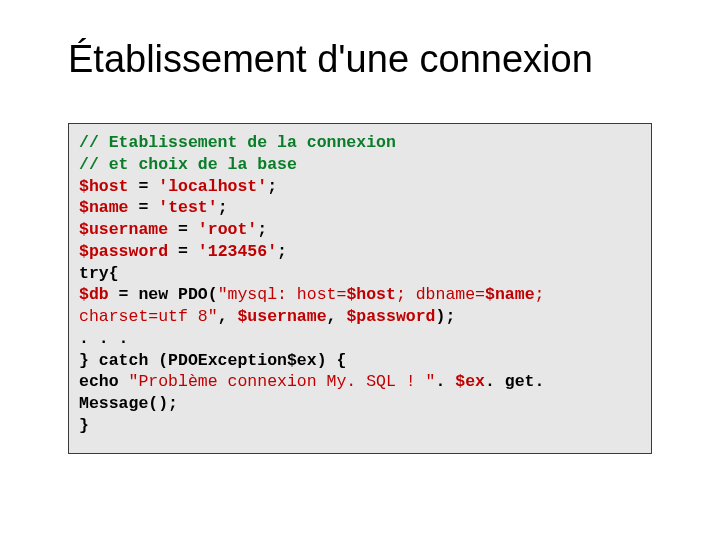 This screenshot has height=540, width=720. What do you see at coordinates (188, 164) in the screenshot?
I see `comment: // et choix de la base` at bounding box center [188, 164].